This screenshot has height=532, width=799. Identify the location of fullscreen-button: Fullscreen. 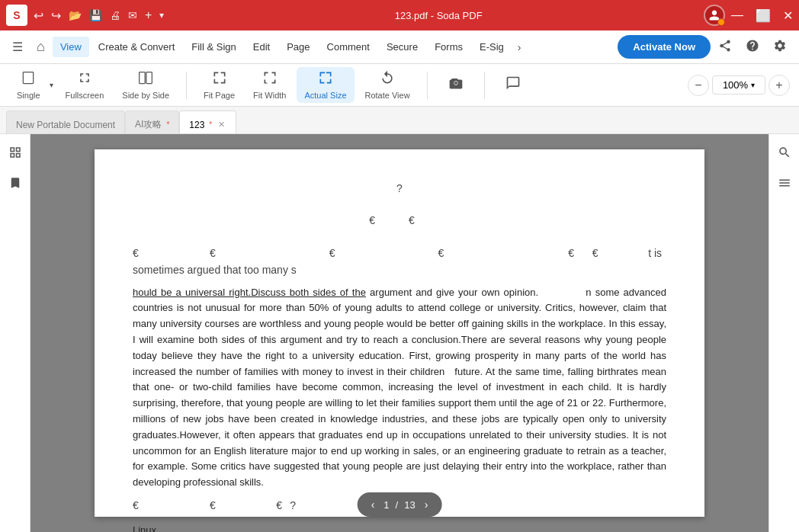
(85, 85).